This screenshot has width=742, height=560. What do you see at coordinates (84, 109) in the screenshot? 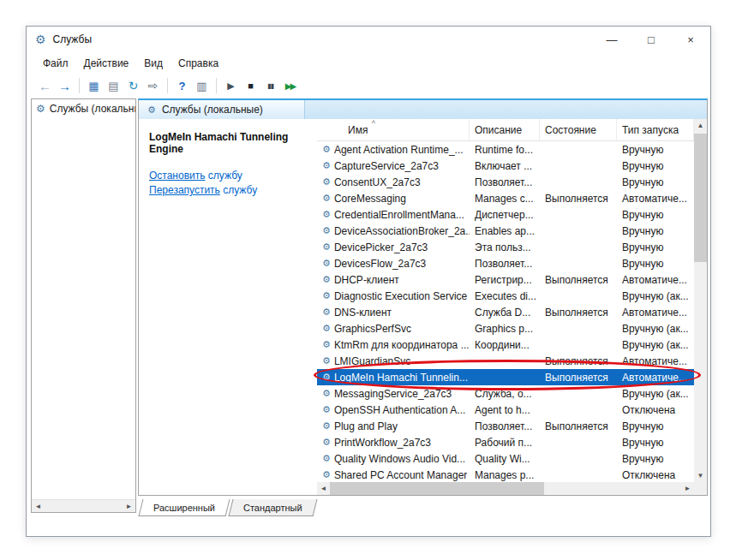
I see `tree-item-services-local: ⚙ Службы (локальные)` at bounding box center [84, 109].